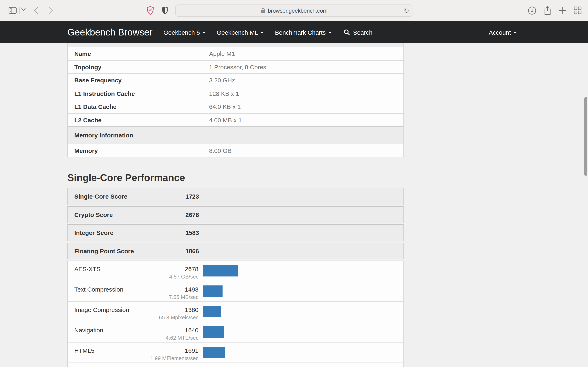 This screenshot has width=588, height=367. What do you see at coordinates (236, 271) in the screenshot?
I see `benchmark-row: AES-XTS 2678 4.57 GB/sec` at bounding box center [236, 271].